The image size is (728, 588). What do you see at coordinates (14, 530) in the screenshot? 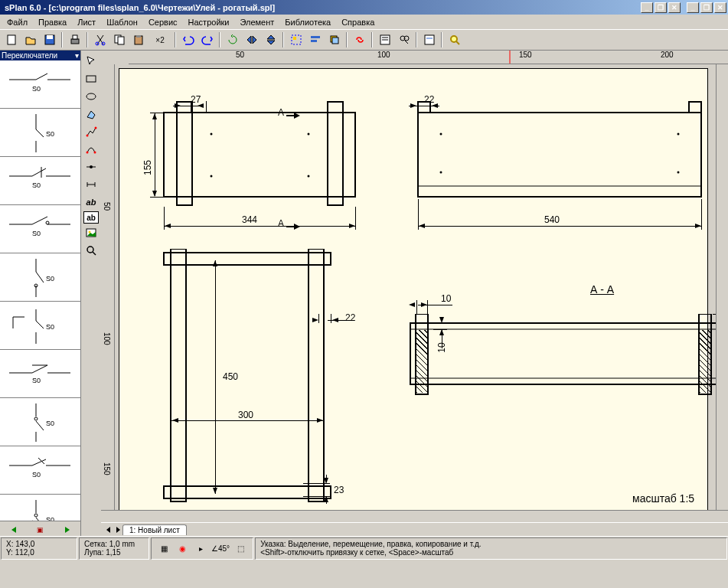
I see `lib-prev-button` at bounding box center [14, 530].